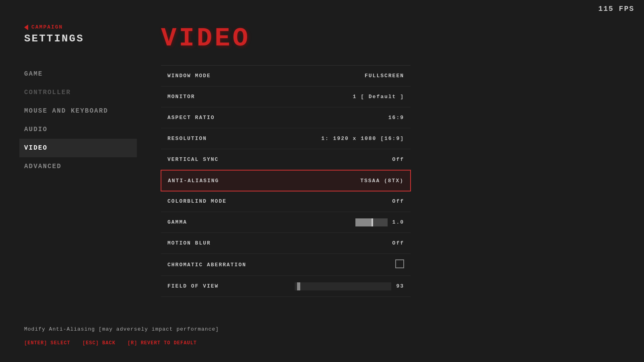 This screenshot has height=362, width=644. Describe the element at coordinates (193, 286) in the screenshot. I see `setting-label-field_of_view: FIELD OF VIEW` at that location.